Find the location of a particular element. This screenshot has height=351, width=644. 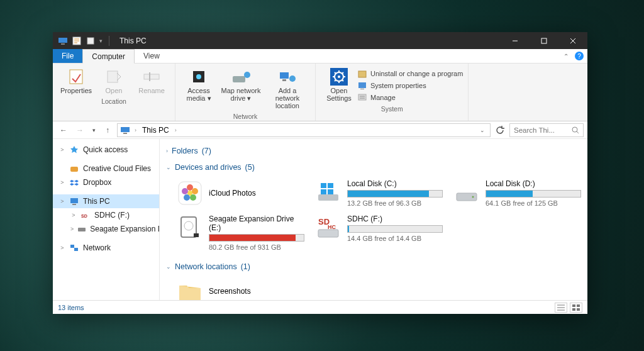

qat-dropdown-icon: ▾ is located at coordinates (101, 41).